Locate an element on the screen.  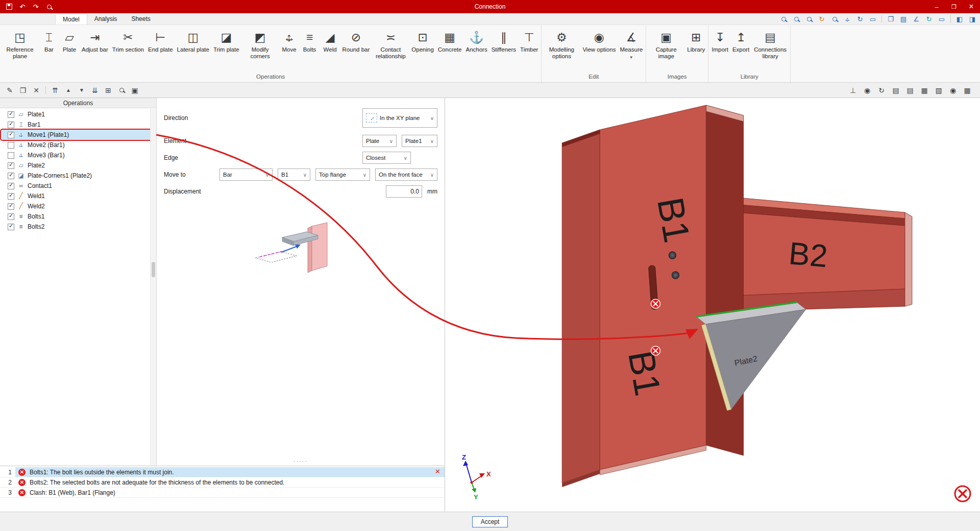
fit-view-icon is located at coordinates (873, 19).